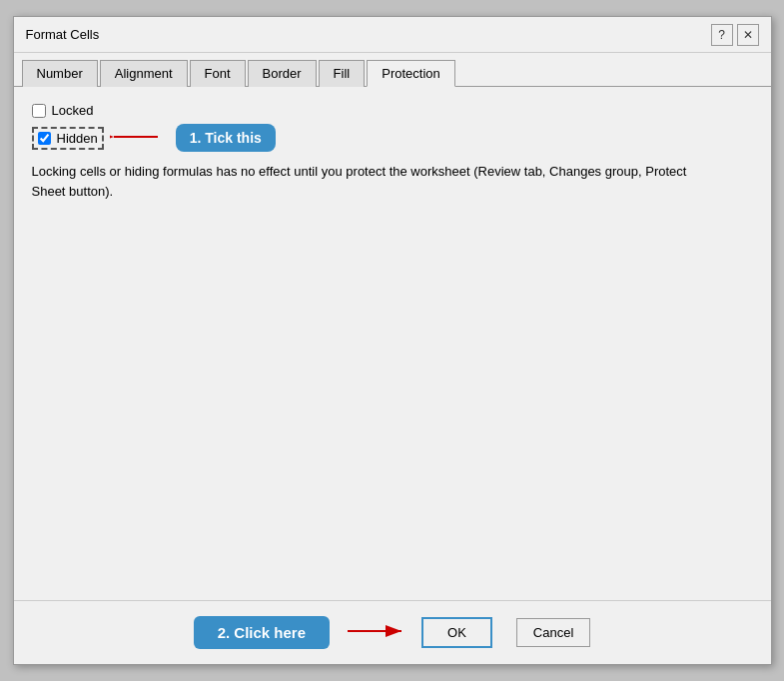 The height and width of the screenshot is (681, 784). What do you see at coordinates (392, 632) in the screenshot?
I see `bottom-bar: 2. Click here OK Cancel` at bounding box center [392, 632].